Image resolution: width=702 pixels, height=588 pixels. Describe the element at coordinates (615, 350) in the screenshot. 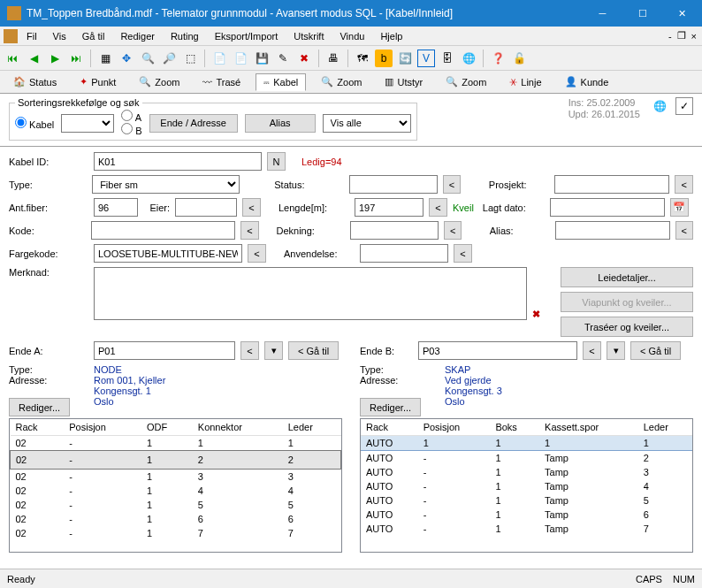

I see `ende-b-dd: ▾` at that location.